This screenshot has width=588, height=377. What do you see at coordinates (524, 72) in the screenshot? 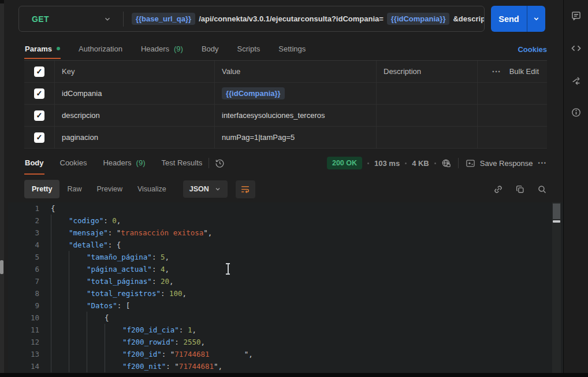
I see `bulk-edit-button: Bulk Edit` at bounding box center [524, 72].